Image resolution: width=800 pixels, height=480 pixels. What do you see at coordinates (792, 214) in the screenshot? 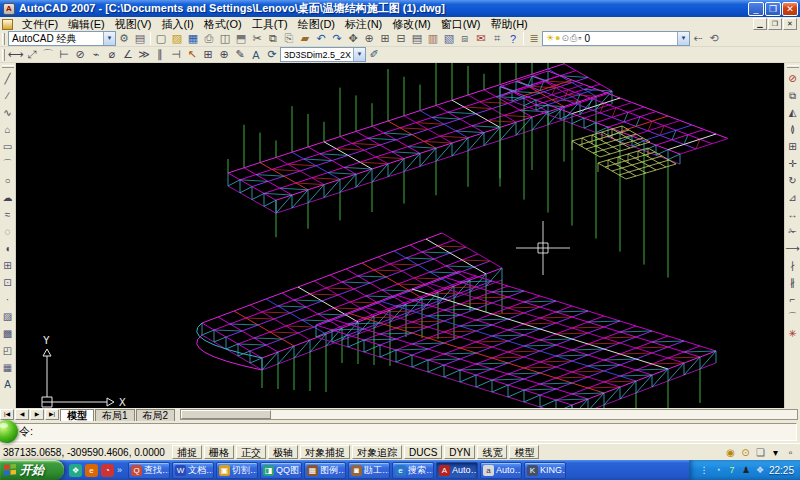
I see `stretch-icon: ↔` at bounding box center [792, 214].